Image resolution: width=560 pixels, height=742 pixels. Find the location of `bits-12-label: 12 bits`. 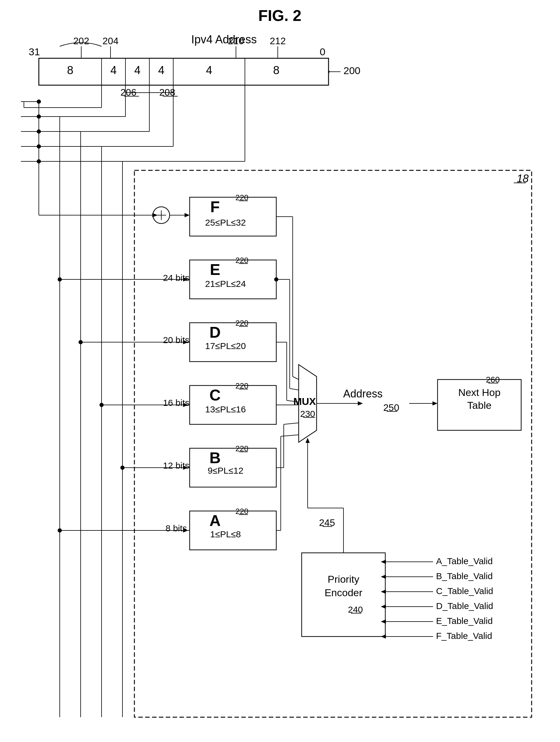

bits-12-label: 12 bits is located at coordinates (176, 466).